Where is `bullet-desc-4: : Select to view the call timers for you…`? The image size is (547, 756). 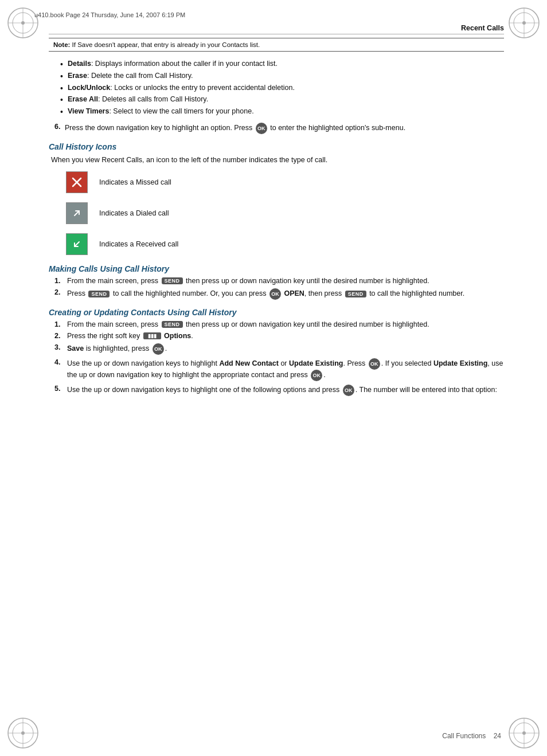
bullet-desc-4: : Select to view the call timers for you… is located at coordinates (181, 111).